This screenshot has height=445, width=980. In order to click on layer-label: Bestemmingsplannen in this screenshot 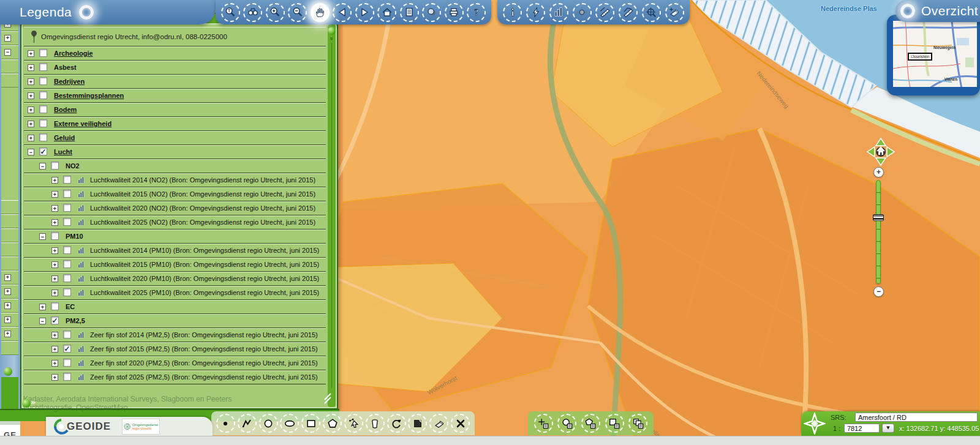, I will do `click(89, 95)`.